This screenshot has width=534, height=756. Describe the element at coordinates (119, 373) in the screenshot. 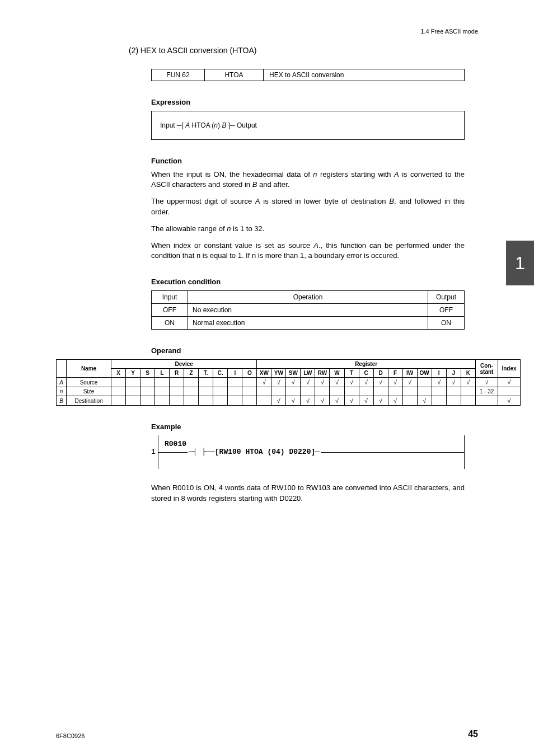

I see `op-dev-0: X` at that location.